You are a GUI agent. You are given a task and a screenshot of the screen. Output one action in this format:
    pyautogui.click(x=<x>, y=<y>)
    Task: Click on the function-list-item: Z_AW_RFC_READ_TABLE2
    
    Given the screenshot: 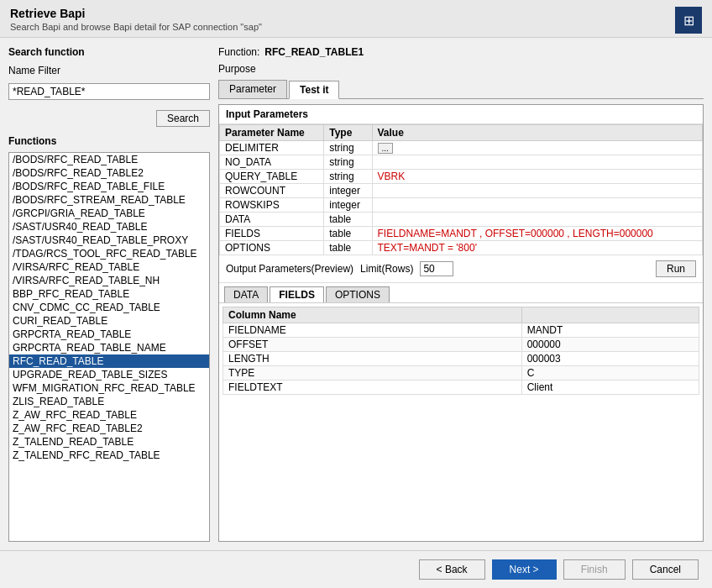 What is the action you would take?
    pyautogui.click(x=109, y=428)
    